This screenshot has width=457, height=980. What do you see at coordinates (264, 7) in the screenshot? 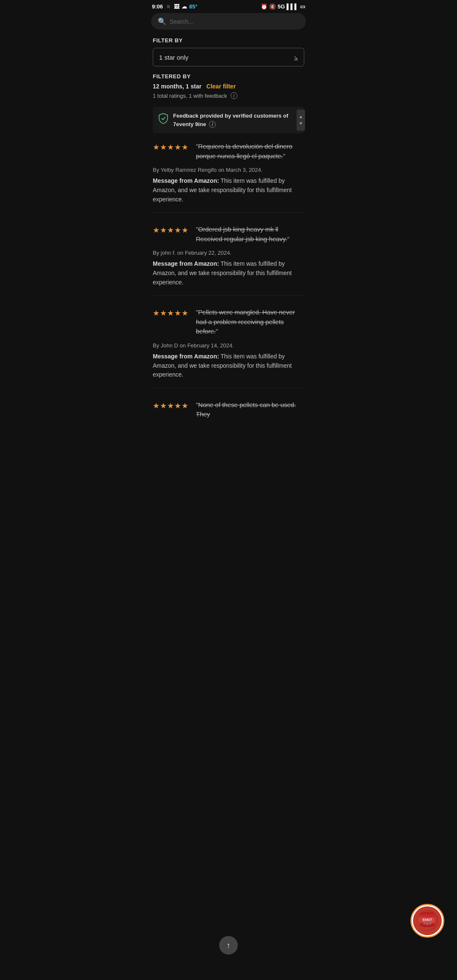
I see `alarm-icon: ⏰` at bounding box center [264, 7].